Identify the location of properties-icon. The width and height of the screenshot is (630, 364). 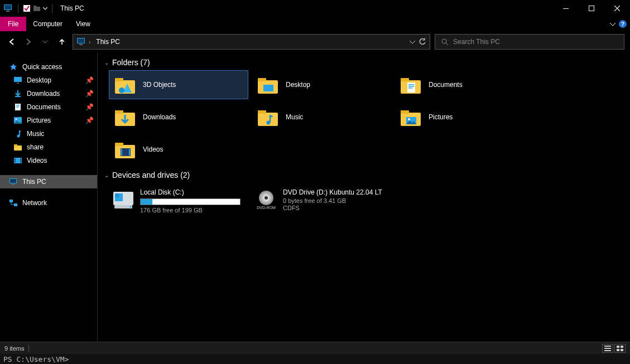
(27, 8).